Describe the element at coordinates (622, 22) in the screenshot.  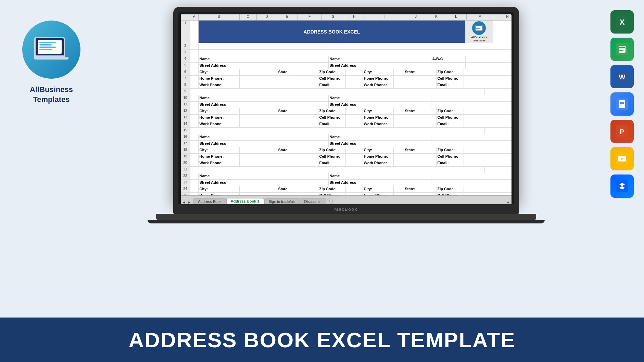
I see `svg-text: X` at that location.